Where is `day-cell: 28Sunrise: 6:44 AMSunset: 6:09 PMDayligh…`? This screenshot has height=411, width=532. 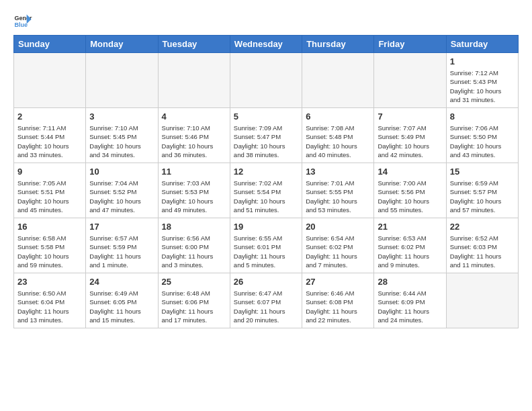 day-cell: 28Sunrise: 6:44 AMSunset: 6:09 PMDayligh… is located at coordinates (410, 301).